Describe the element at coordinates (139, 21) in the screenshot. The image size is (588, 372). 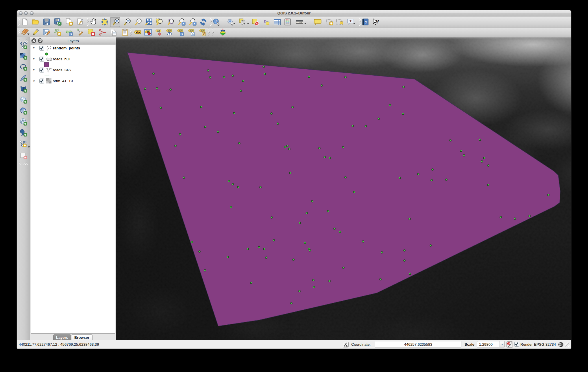
I see `svg-text: 1:1` at that location.